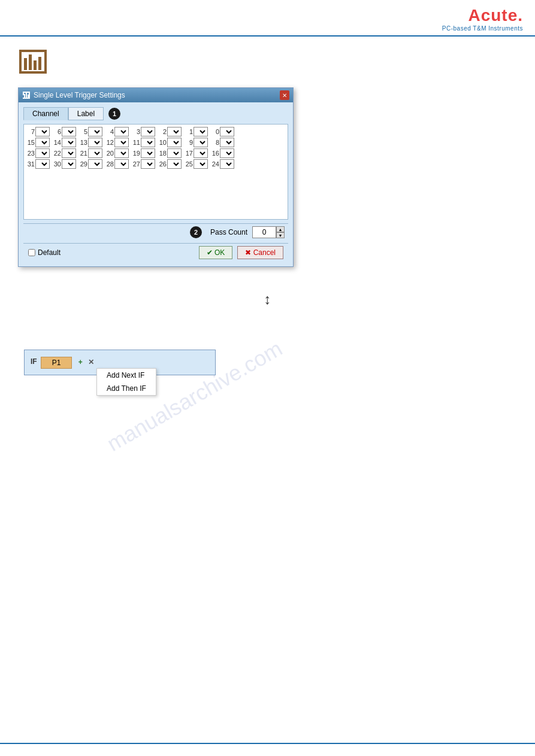 This screenshot has height=756, width=535. I want to click on channel-select-24: X01, so click(227, 164).